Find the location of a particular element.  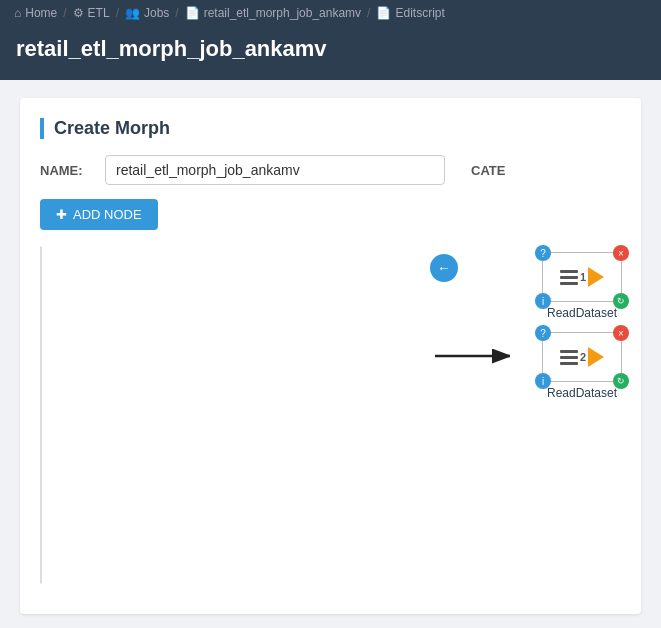

badge-q-1: ? is located at coordinates (543, 253).